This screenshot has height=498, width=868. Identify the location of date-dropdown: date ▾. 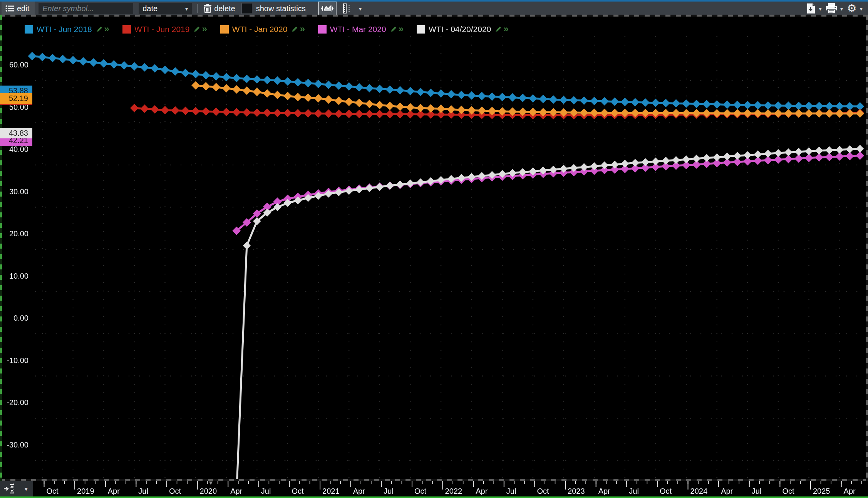
(165, 8).